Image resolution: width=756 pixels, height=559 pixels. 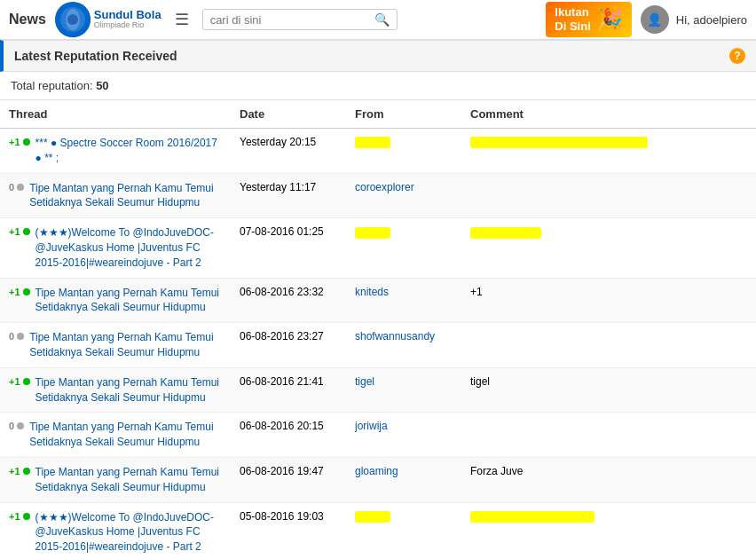 I want to click on date-cell: 06-08-2016 20:15, so click(x=288, y=435).